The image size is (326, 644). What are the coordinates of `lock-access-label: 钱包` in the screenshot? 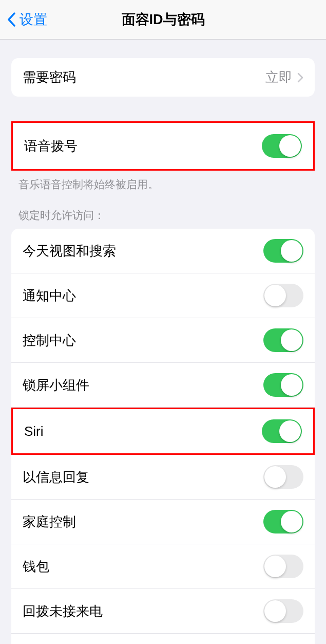 It's located at (36, 566).